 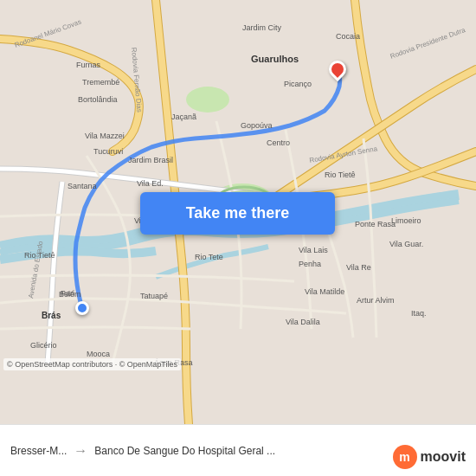 What do you see at coordinates (237, 213) in the screenshot?
I see `take-me-there-button: Take me there` at bounding box center [237, 213].